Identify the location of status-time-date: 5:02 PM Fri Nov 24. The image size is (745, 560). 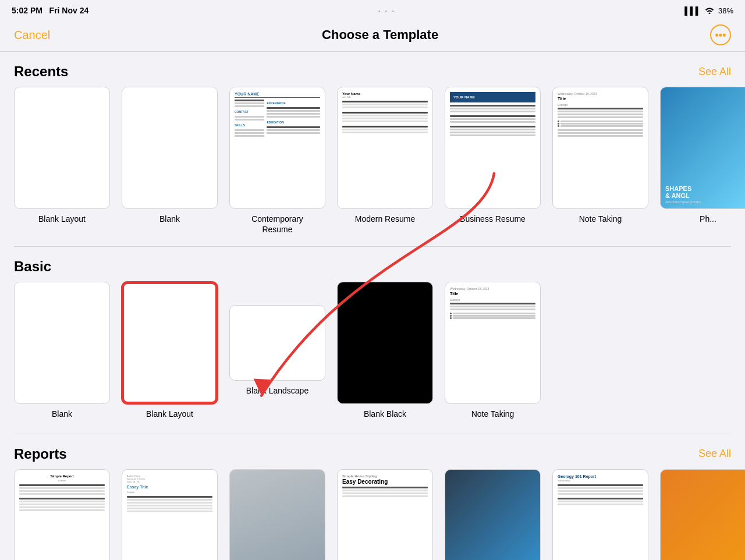
(50, 10).